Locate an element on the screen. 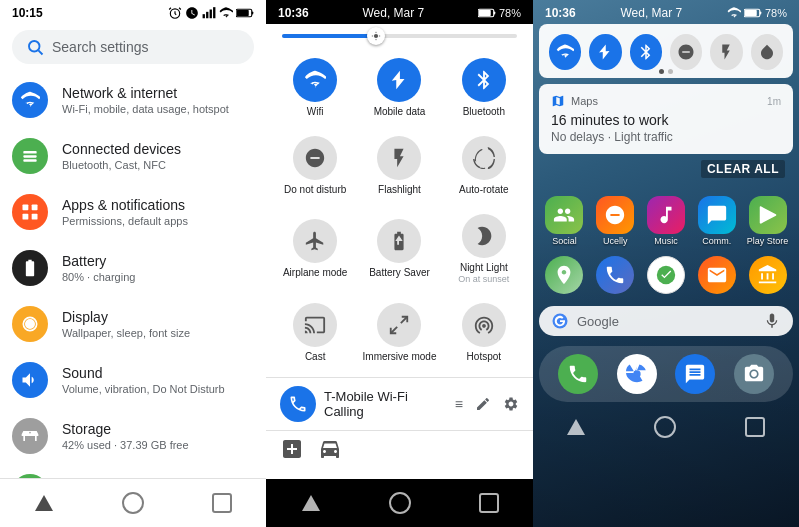 This screenshot has width=799, height=527. nav-back-mid is located at coordinates (311, 503).